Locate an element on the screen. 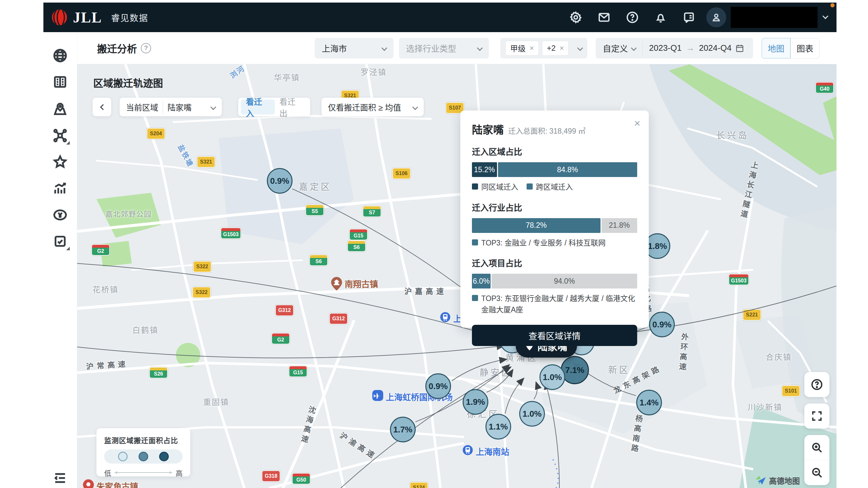 This screenshot has height=488, width=868. view-toggle: 地图 图表 is located at coordinates (790, 48).